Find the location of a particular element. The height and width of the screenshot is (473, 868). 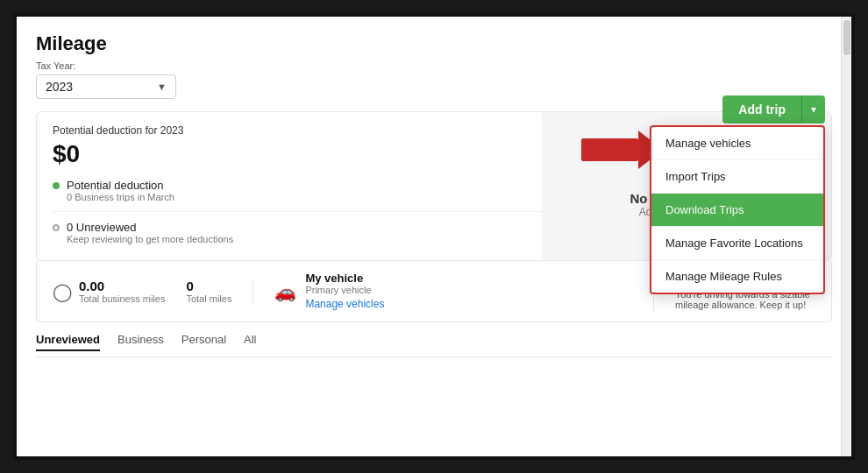

unreviewed-icon is located at coordinates (56, 228).